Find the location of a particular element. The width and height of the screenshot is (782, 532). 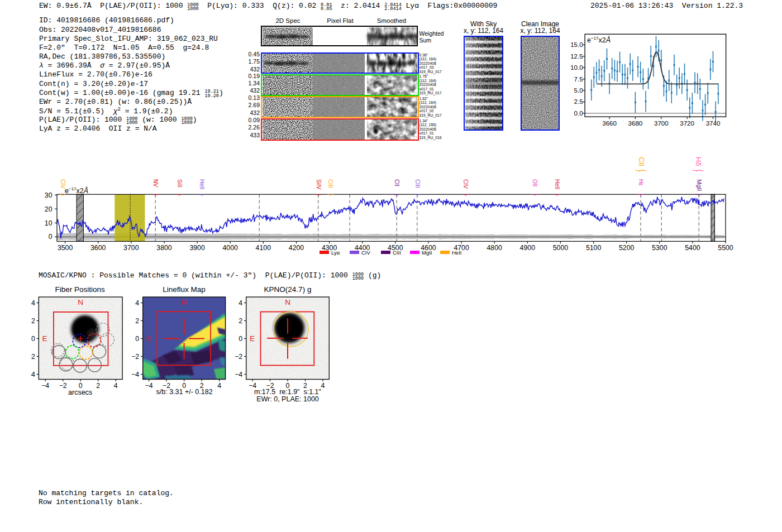

svg-text: Hε is located at coordinates (641, 183).